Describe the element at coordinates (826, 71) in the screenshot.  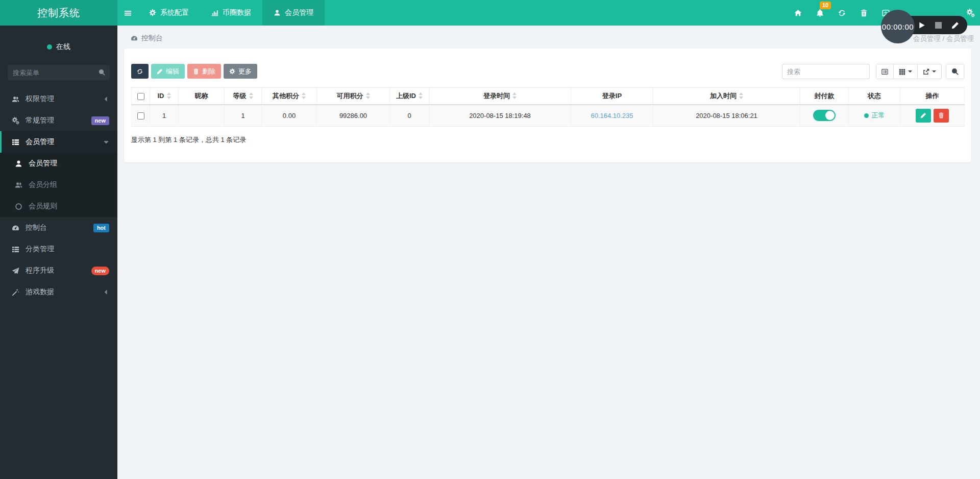
I see `table-search-input` at that location.